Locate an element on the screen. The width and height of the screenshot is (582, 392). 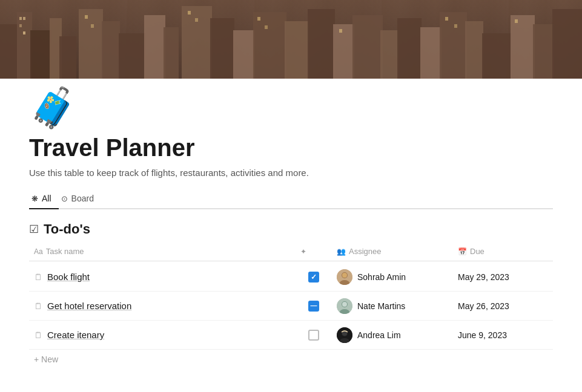
assignee-name-3: Andrea Lim is located at coordinates (379, 335).